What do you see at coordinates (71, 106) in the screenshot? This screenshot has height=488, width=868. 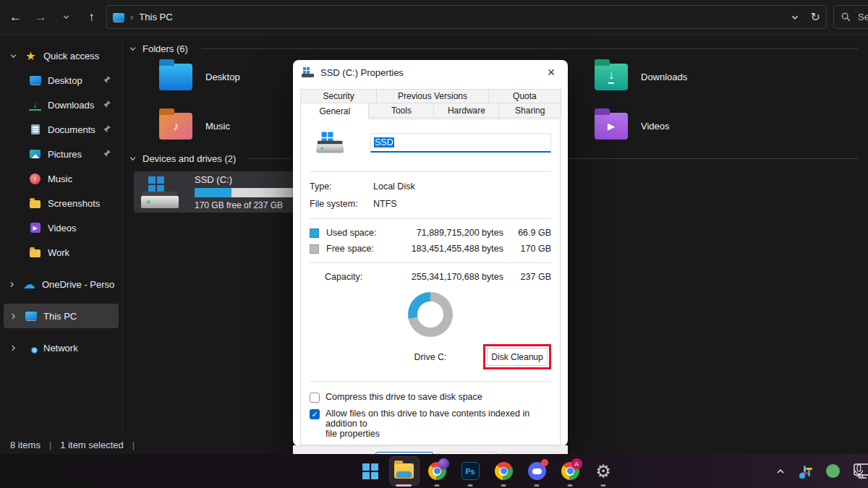 I see `sidebar-item-label: Downloads` at bounding box center [71, 106].